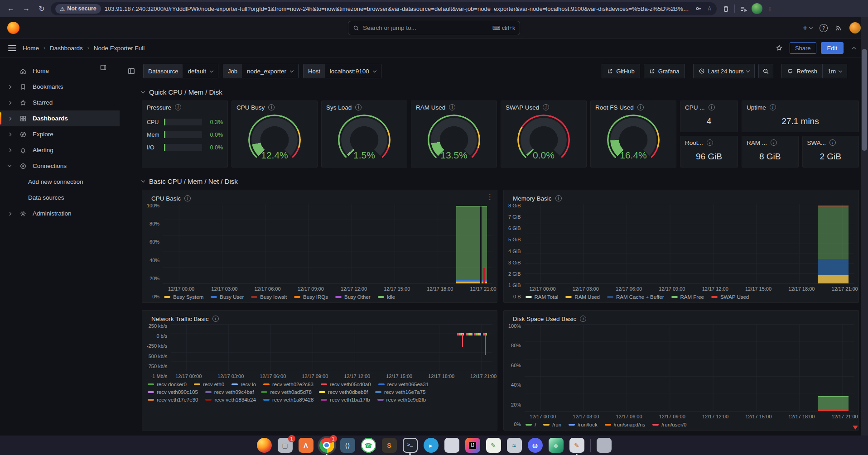 The height and width of the screenshot is (455, 868). What do you see at coordinates (431, 445) in the screenshot?
I see `dock-telegram: ▸` at bounding box center [431, 445].